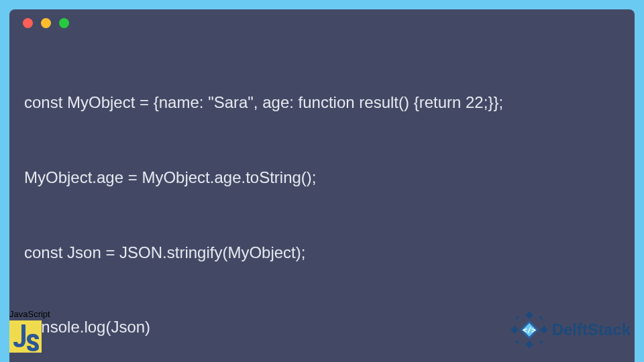  What do you see at coordinates (30, 331) in the screenshot?
I see `javascript-badge: JavaScript` at bounding box center [30, 331].